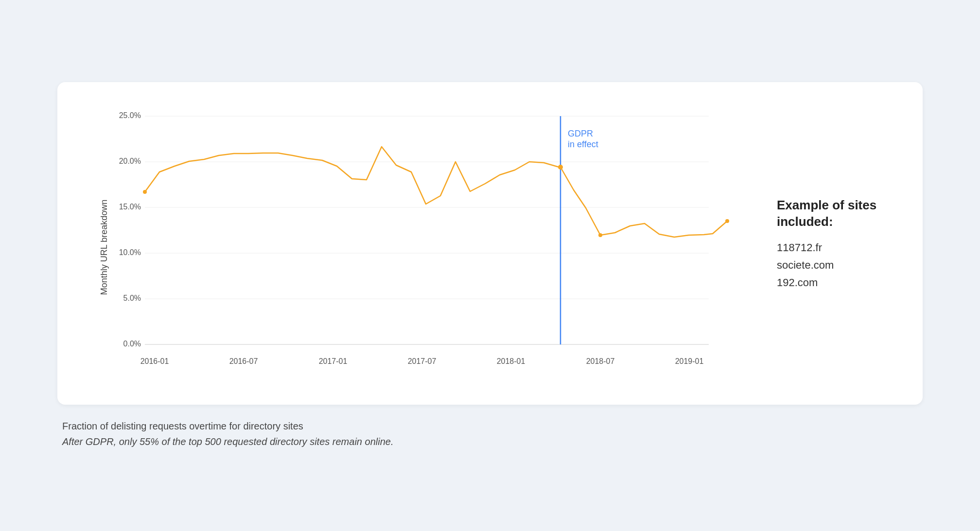 Image resolution: width=980 pixels, height=531 pixels. Describe the element at coordinates (490, 426) in the screenshot. I see `caption-line1: Fraction of delisting requests overtime …` at that location.